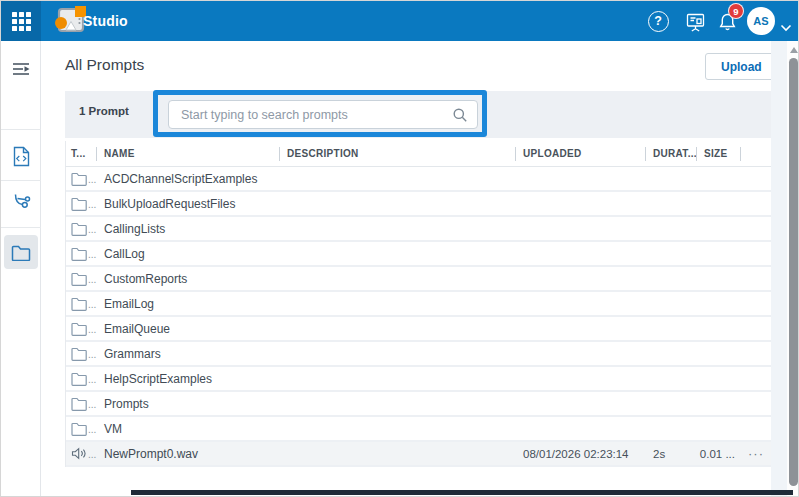 Image resolution: width=799 pixels, height=497 pixels. Describe the element at coordinates (418, 254) in the screenshot. I see `table-row: ... CallLog` at that location.